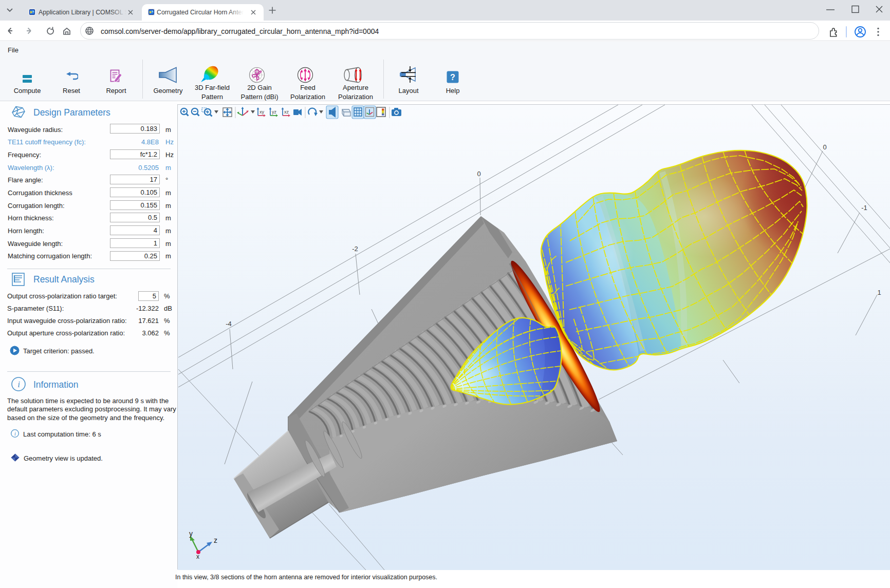 The width and height of the screenshot is (890, 588). Describe the element at coordinates (879, 293) in the screenshot. I see `svg-text: 1` at that location.